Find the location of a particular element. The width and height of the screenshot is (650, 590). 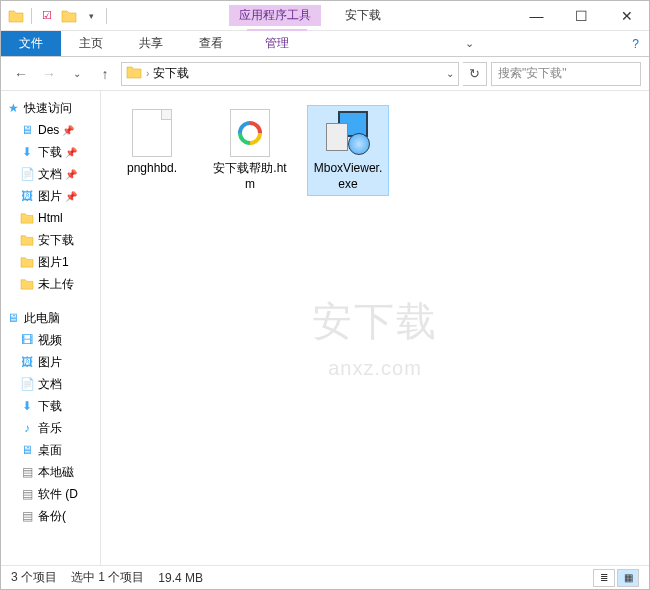

desktop-icon: 🖥 is located at coordinates (27, 450).